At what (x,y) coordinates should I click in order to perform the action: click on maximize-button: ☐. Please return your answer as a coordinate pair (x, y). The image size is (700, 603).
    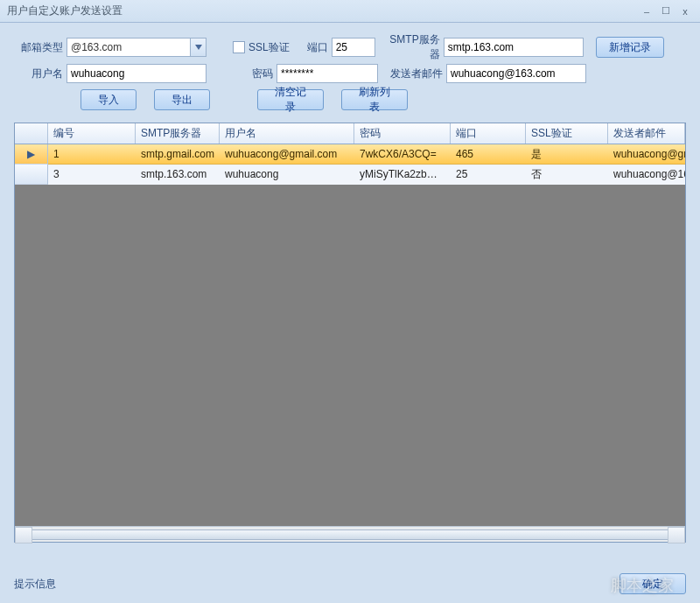
    Looking at the image, I should click on (666, 11).